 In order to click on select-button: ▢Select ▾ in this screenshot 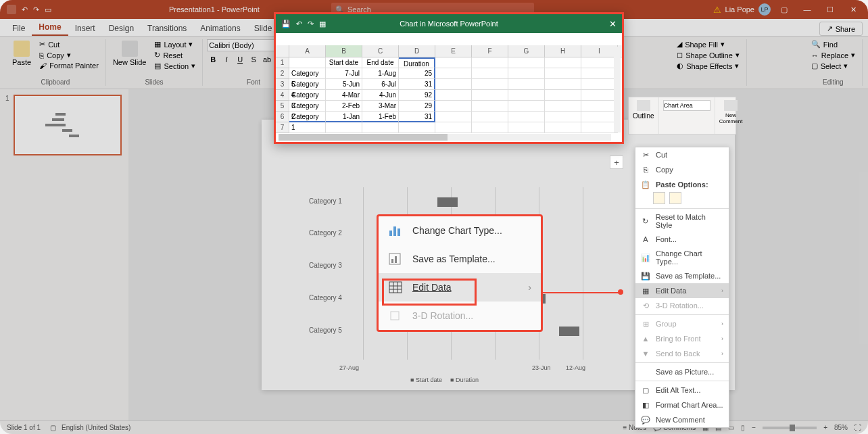, I will do `click(833, 66)`.